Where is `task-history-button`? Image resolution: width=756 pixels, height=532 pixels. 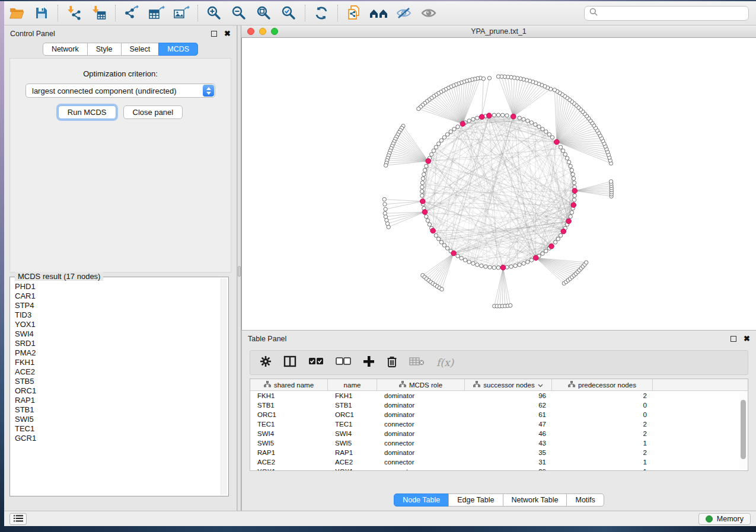
task-history-button is located at coordinates (18, 519).